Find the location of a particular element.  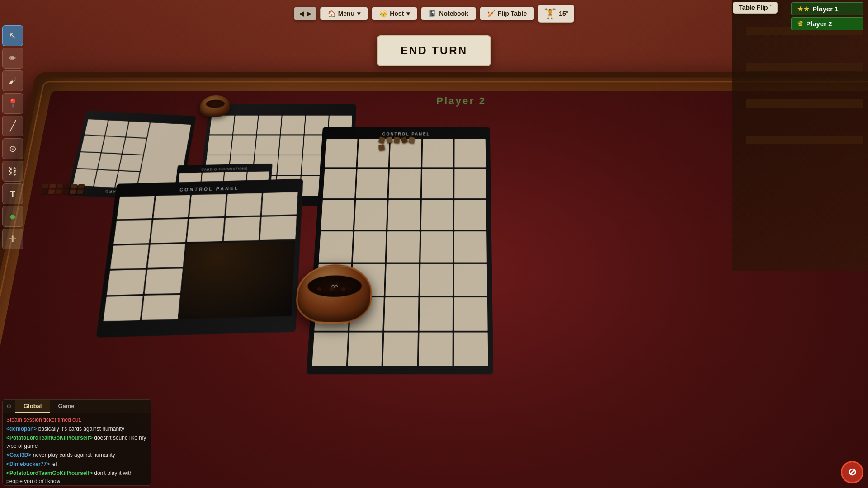

tool-paint: 🖌 is located at coordinates (13, 81).